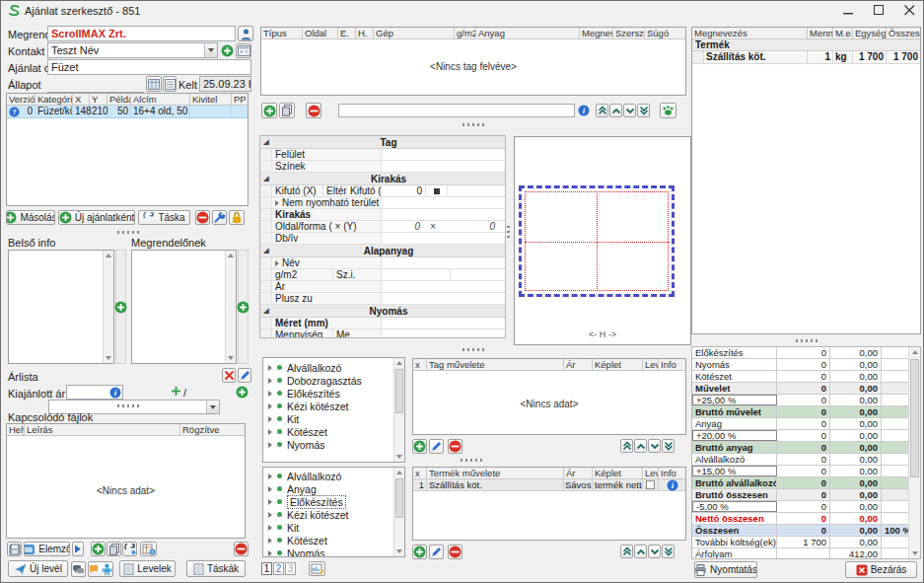 This screenshot has width=924, height=583. I want to click on summary-row-m-velet: Művelet00,00, so click(801, 389).